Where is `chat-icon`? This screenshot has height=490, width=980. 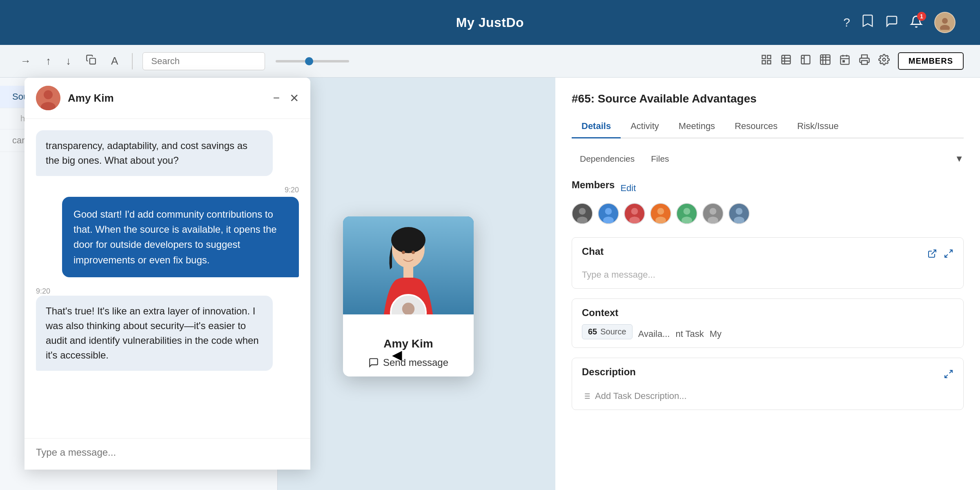 chat-icon is located at coordinates (892, 23).